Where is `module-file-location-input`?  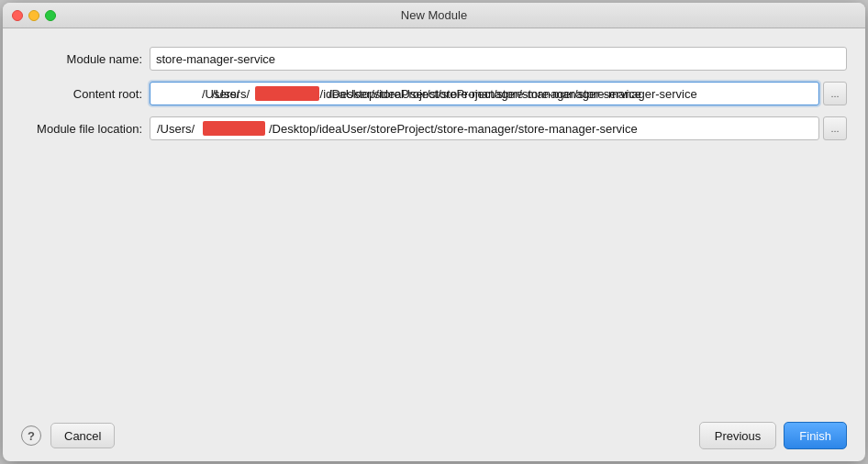
module-file-location-input is located at coordinates (484, 128).